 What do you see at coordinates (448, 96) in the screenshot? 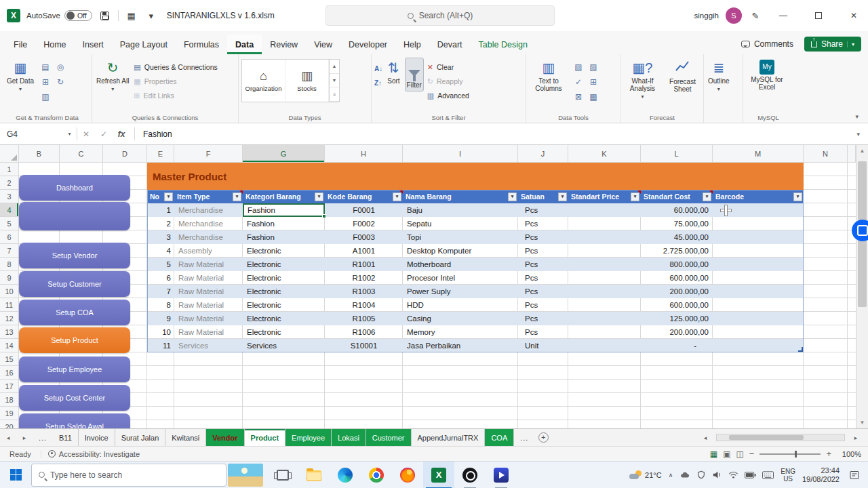
I see `advanced-filter-button: ▥Advanced` at bounding box center [448, 96].